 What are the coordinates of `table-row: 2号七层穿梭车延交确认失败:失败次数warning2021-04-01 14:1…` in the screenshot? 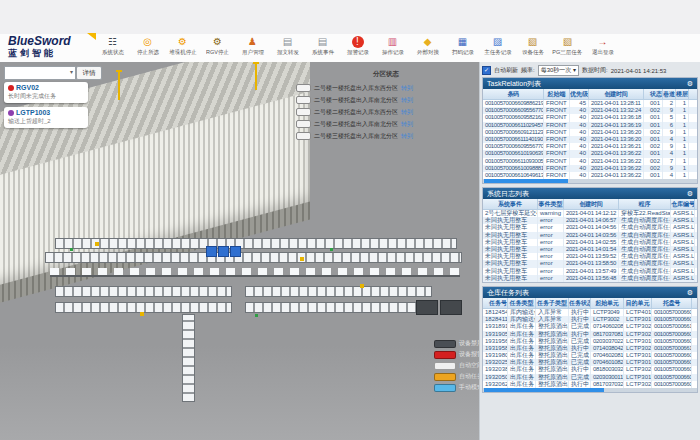 It's located at (590, 214).